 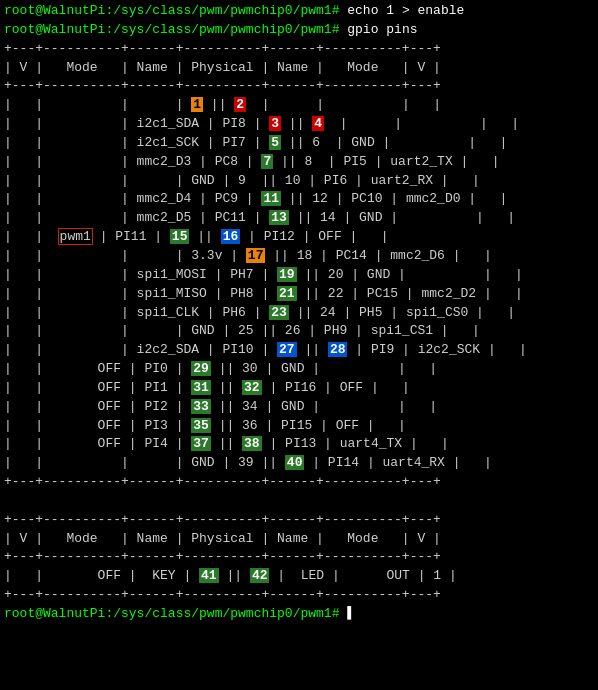 What do you see at coordinates (299, 12) in the screenshot?
I see `cmd-line-1: root@WalnutPi:/sys/class/pwm/pwmchip0/pw…` at bounding box center [299, 12].